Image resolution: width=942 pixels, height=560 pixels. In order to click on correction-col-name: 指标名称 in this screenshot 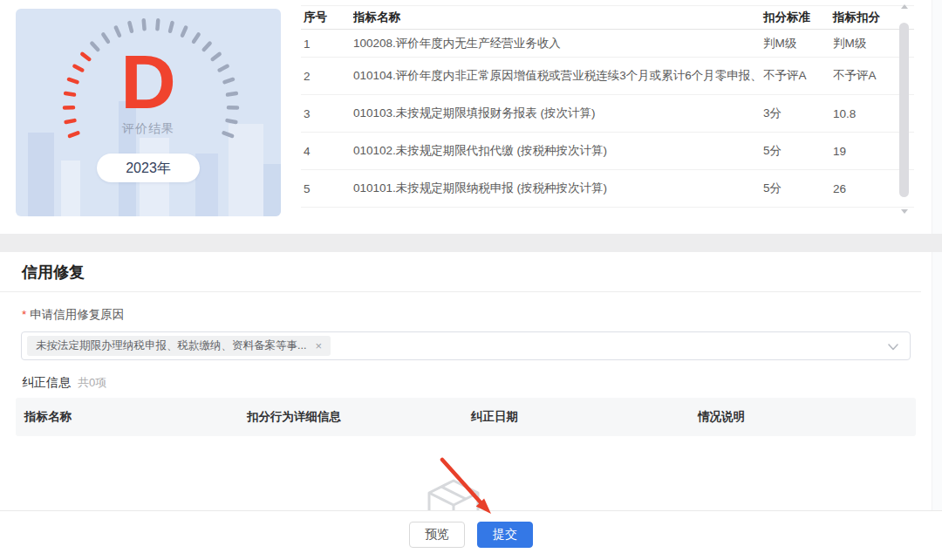, I will do `click(48, 417)`.